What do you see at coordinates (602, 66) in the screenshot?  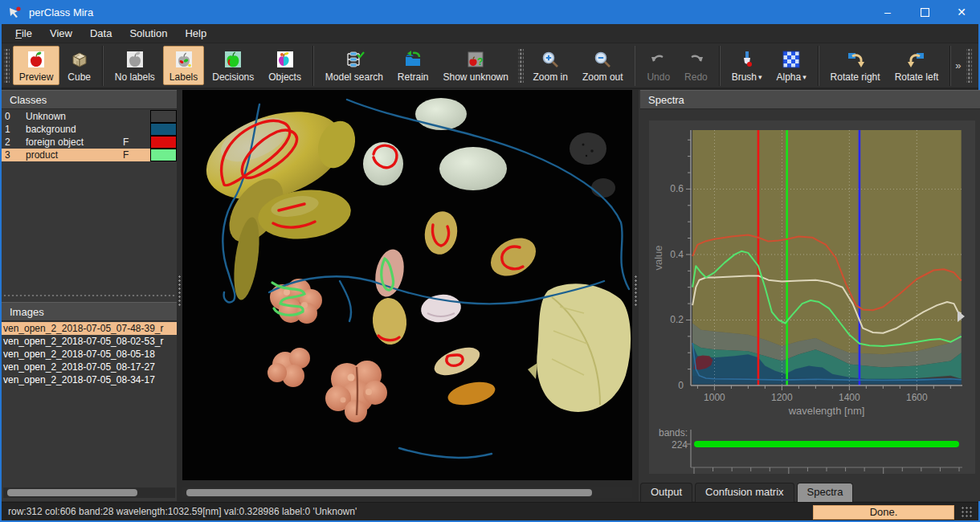 I see `toolbar-button-zoom-out: Zoom out` at bounding box center [602, 66].